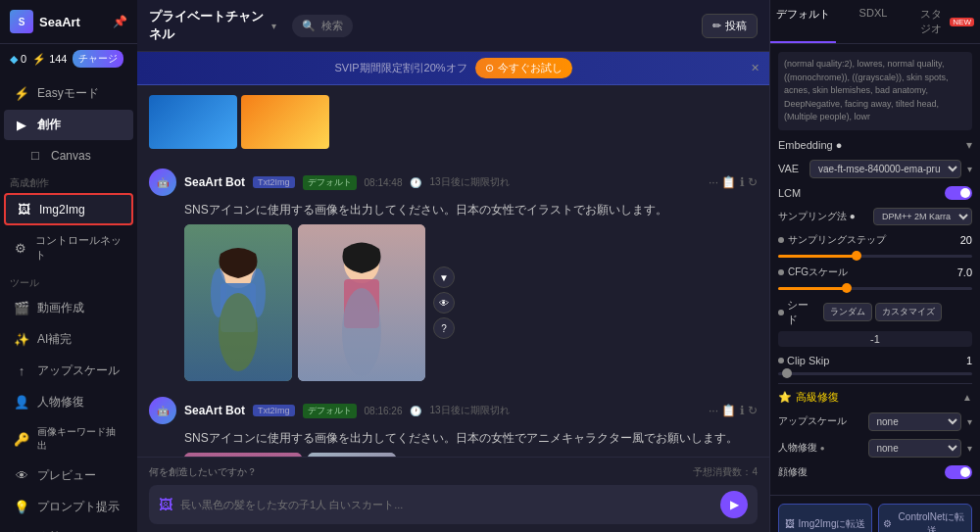  I want to click on sidebar-menu: ⚡ Easyモード ▶ 創作 □ Canvas 高成創作 🖼 Img2Img ⚙…, so click(69, 303).